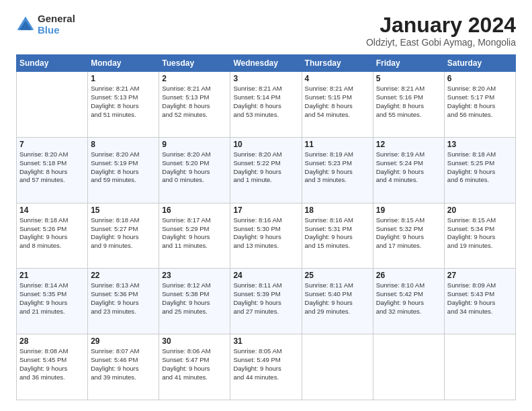 This screenshot has height=411, width=532. I want to click on weekday-header-row: SundayMondayTuesdayWednesdayThursdayFrid…, so click(266, 63).